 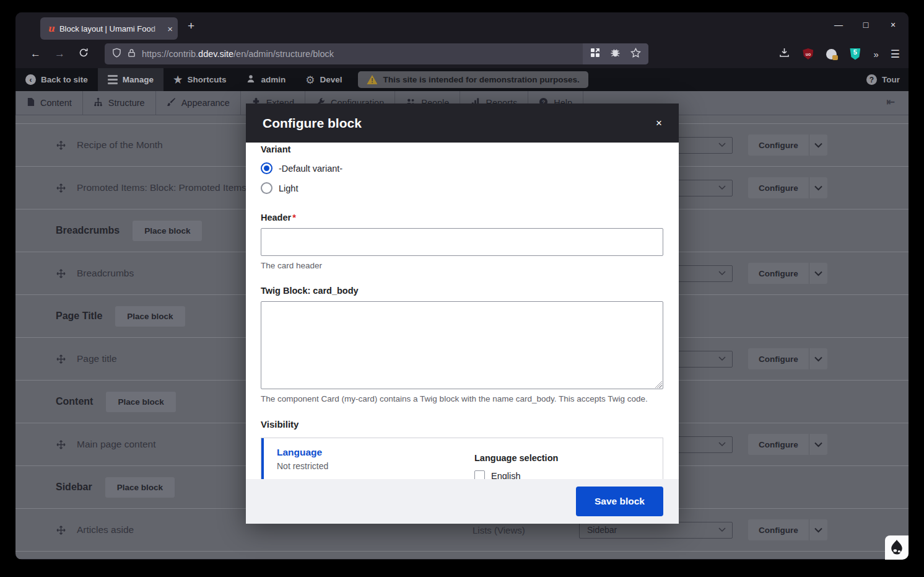 What do you see at coordinates (50, 103) in the screenshot?
I see `tab-content: Content` at bounding box center [50, 103].